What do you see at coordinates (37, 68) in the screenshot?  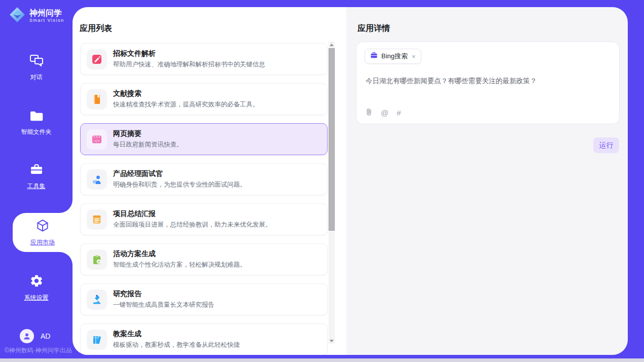 I see `sidebar-item-chat: 对话` at bounding box center [37, 68].